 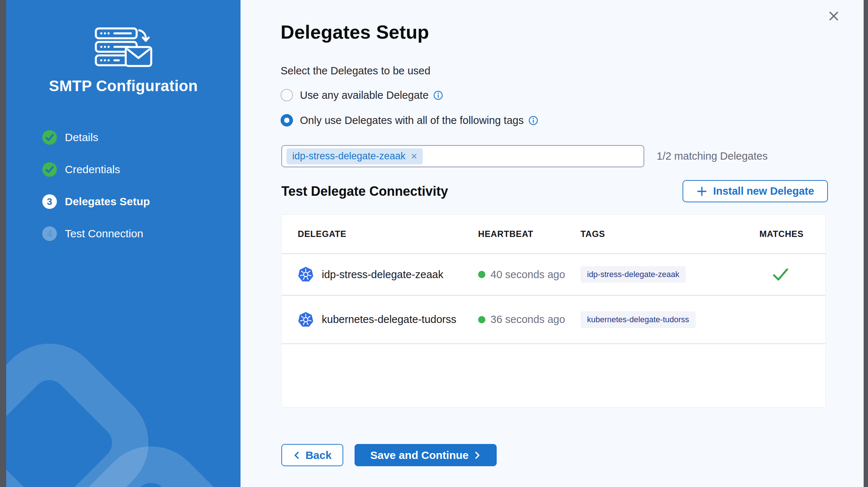 What do you see at coordinates (414, 156) in the screenshot?
I see `tag-remove-icon` at bounding box center [414, 156].